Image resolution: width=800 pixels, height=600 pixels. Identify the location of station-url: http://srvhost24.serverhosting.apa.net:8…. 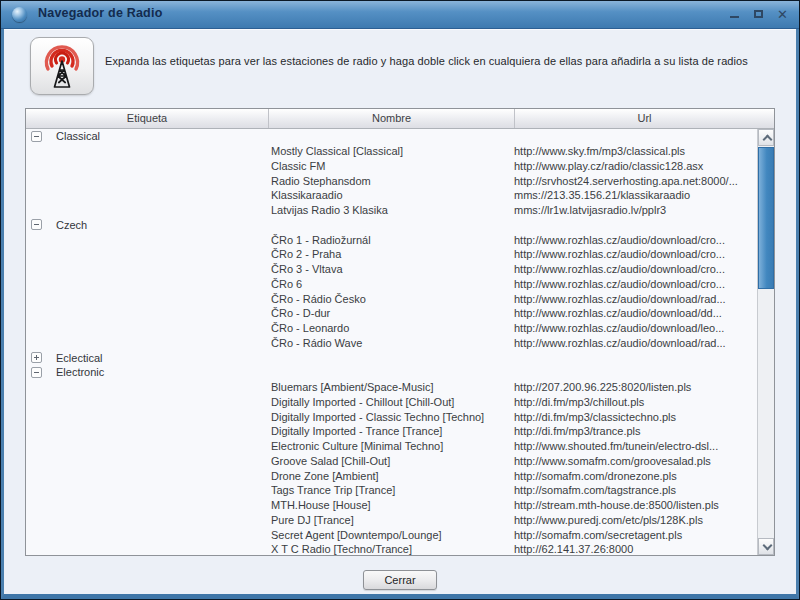
(636, 181).